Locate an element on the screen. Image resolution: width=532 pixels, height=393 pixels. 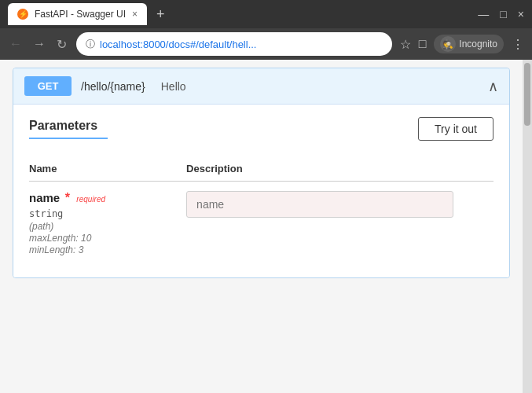
incognito-icon: 🕵 is located at coordinates (448, 44).